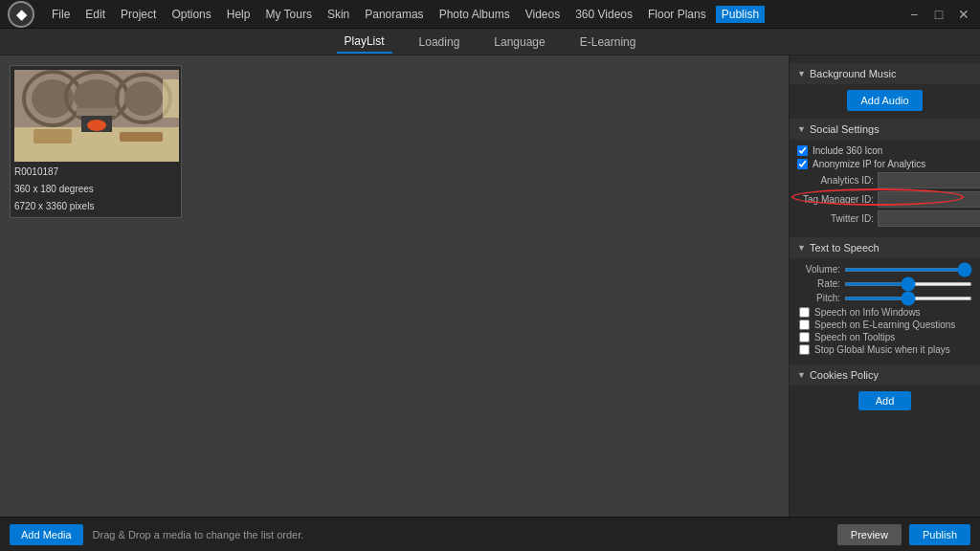  What do you see at coordinates (903, 535) in the screenshot?
I see `bottom-bar-right: Preview Publish` at bounding box center [903, 535].